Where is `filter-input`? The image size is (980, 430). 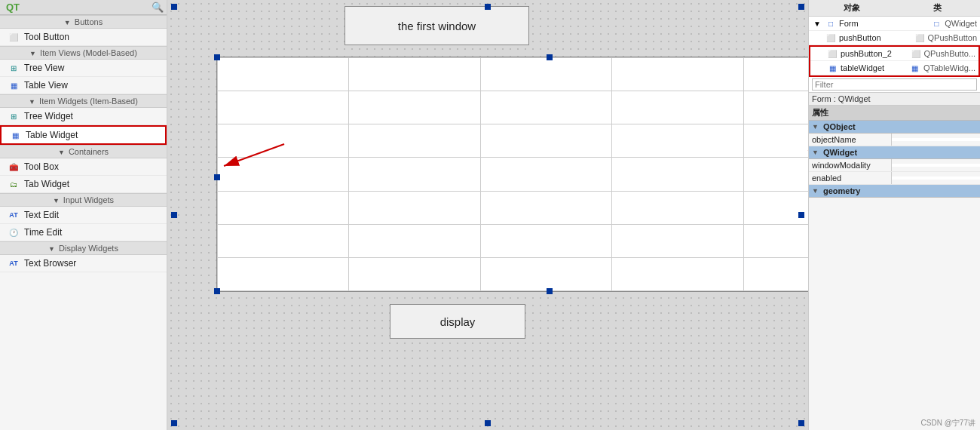 filter-input is located at coordinates (894, 84).